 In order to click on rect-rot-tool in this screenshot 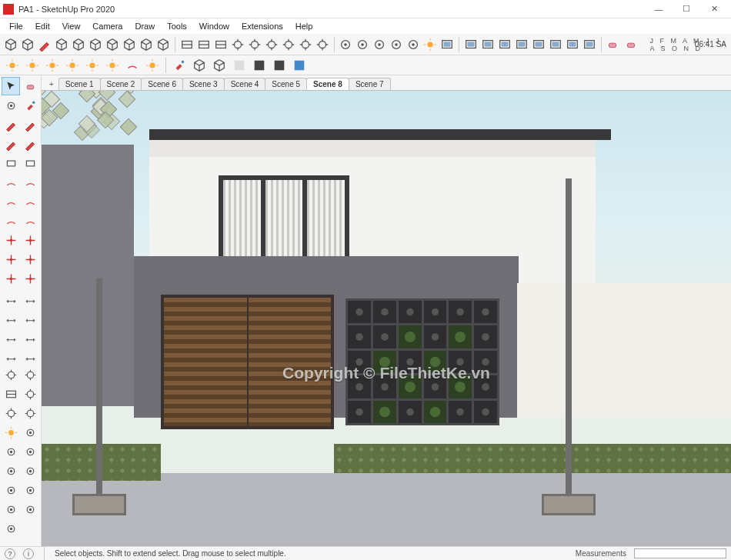, I will do `click(30, 163)`.